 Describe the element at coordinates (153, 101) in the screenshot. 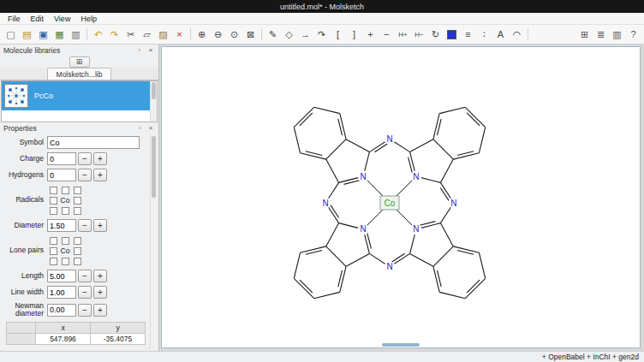

I see `library-scrollbar` at that location.